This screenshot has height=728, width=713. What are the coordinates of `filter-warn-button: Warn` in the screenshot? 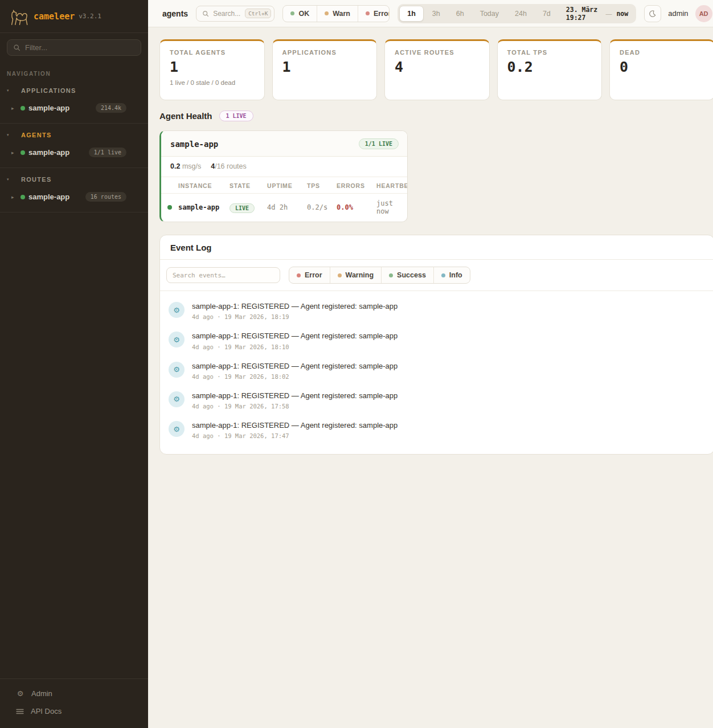 It's located at (337, 14).